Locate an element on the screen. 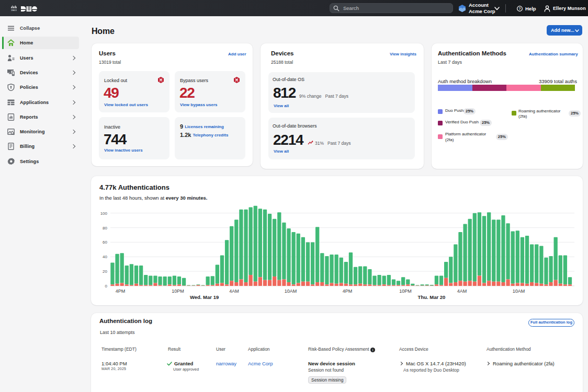 The image size is (588, 392). svg-text: 40 is located at coordinates (105, 257).